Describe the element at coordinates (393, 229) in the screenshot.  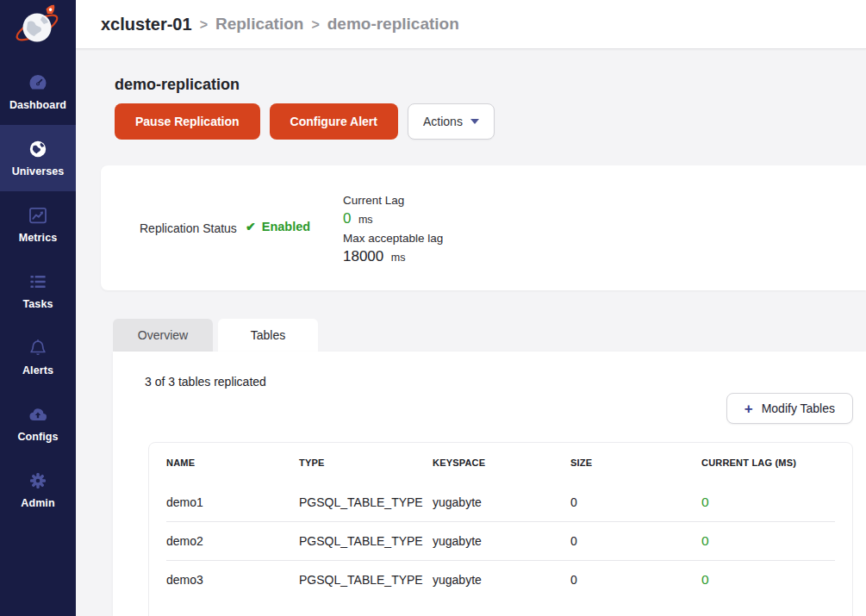
I see `lag-info-block: Current Lag 0 ms Max acceptable lag 1800…` at that location.